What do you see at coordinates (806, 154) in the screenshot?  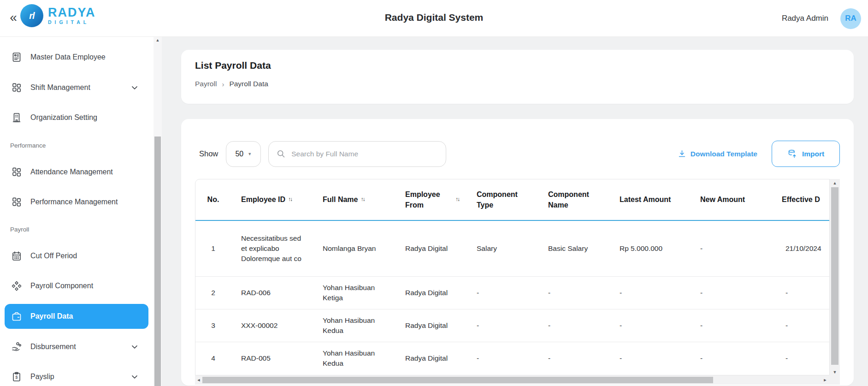 I see `import-button: Import` at bounding box center [806, 154].